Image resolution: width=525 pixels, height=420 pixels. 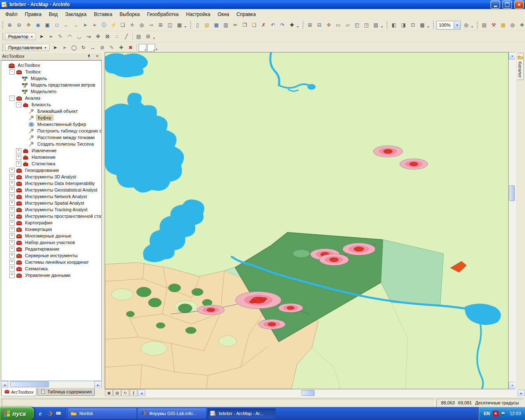 What do you see at coordinates (74, 48) in the screenshot?
I see `lasso-select-button: ◯` at bounding box center [74, 48].